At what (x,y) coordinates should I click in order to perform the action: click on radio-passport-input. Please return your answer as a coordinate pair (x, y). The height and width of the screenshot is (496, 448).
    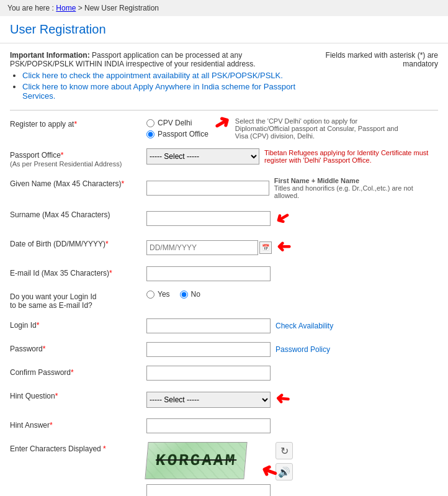
    Looking at the image, I should click on (150, 134).